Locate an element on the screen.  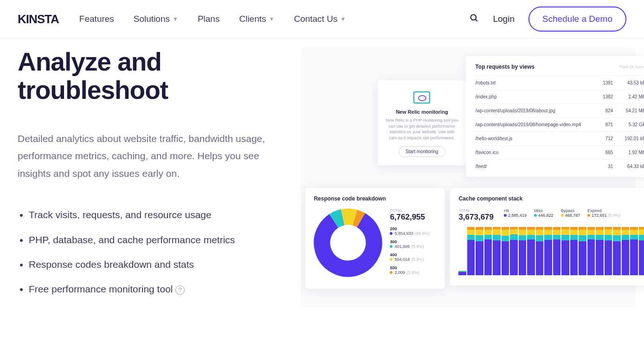
request-path: /robots.txt is located at coordinates (533, 83).